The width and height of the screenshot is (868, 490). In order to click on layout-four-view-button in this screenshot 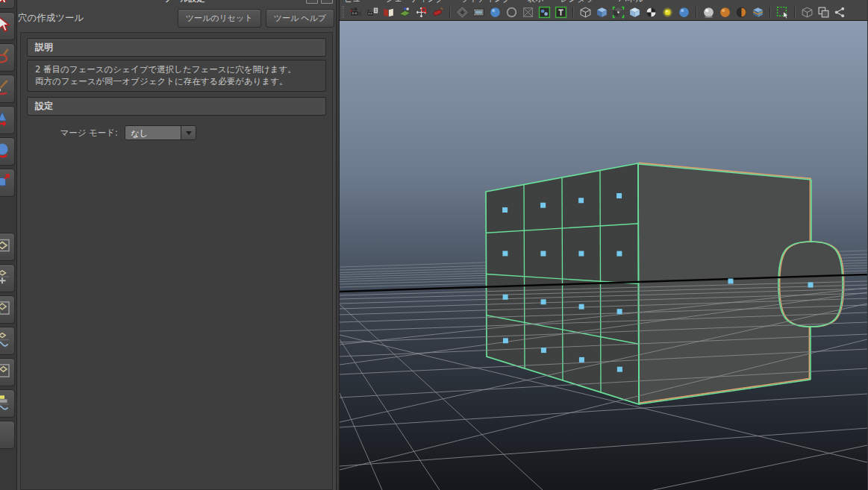, I will do `click(7, 310)`.